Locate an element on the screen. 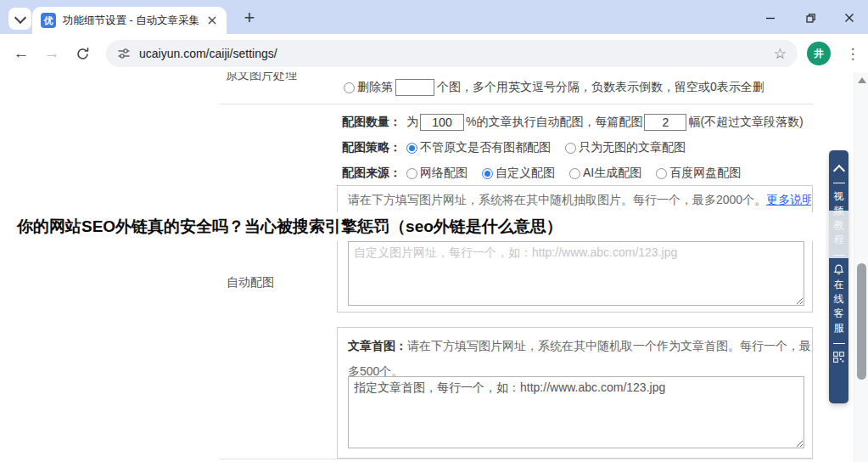 Image resolution: width=868 pixels, height=462 pixels. bell-icon is located at coordinates (838, 270).